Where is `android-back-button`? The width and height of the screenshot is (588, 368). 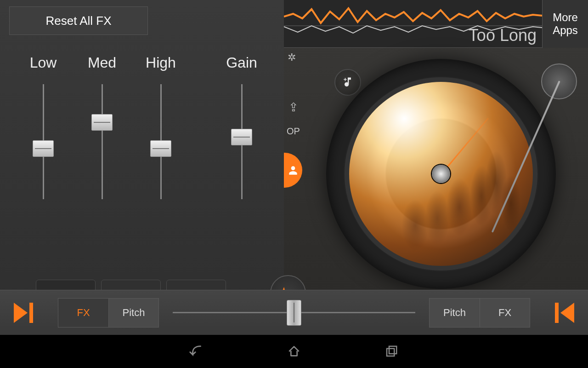 android-back-button is located at coordinates (197, 351).